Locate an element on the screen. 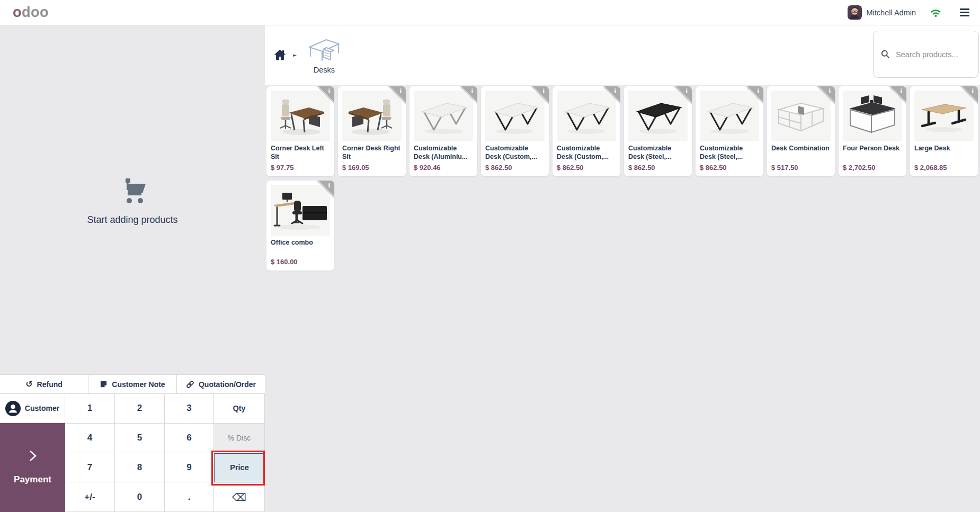 The height and width of the screenshot is (512, 980). product-name: Four Person Desk is located at coordinates (872, 148).